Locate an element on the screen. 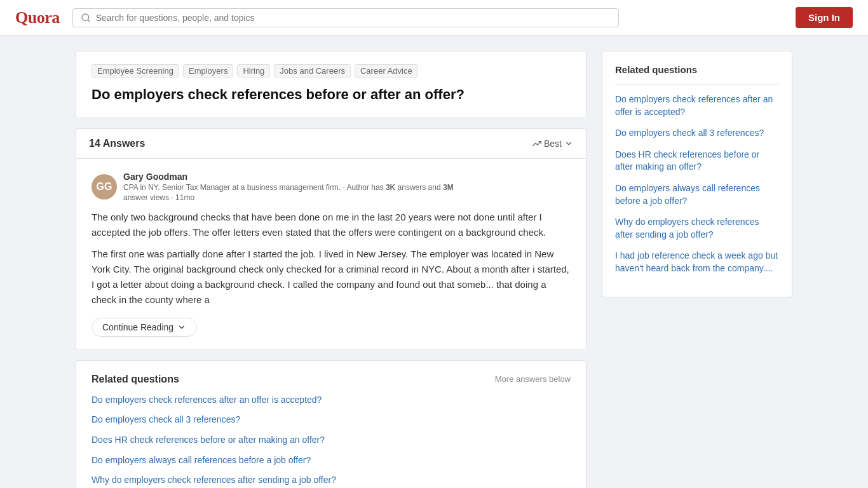  sidebar-related-link: Why do employers check references after … is located at coordinates (697, 229).